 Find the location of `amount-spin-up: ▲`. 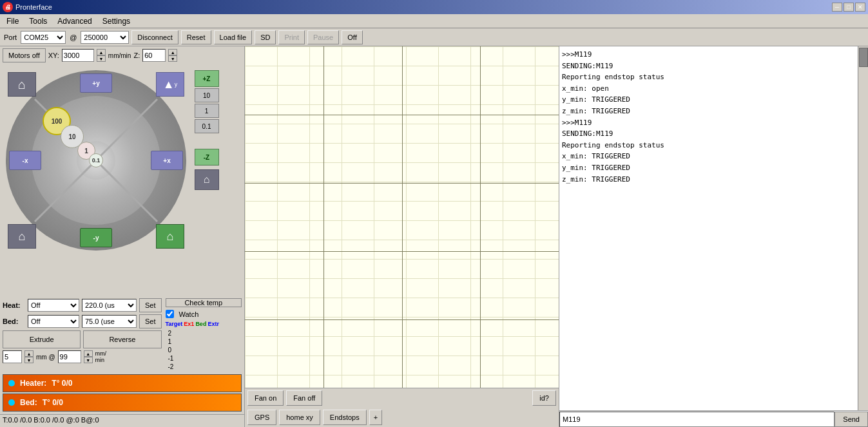

amount-spin-up: ▲ is located at coordinates (29, 354).